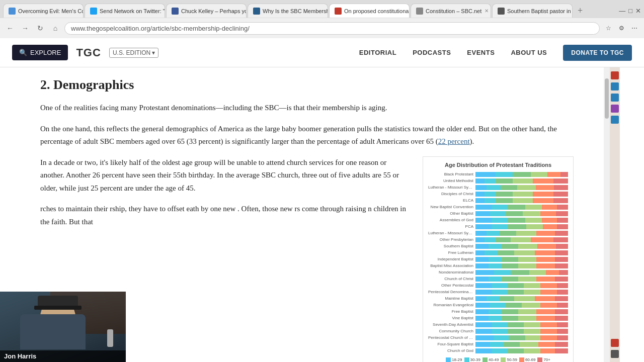  What do you see at coordinates (607, 215) in the screenshot?
I see `vertical-scrollbar` at bounding box center [607, 215].